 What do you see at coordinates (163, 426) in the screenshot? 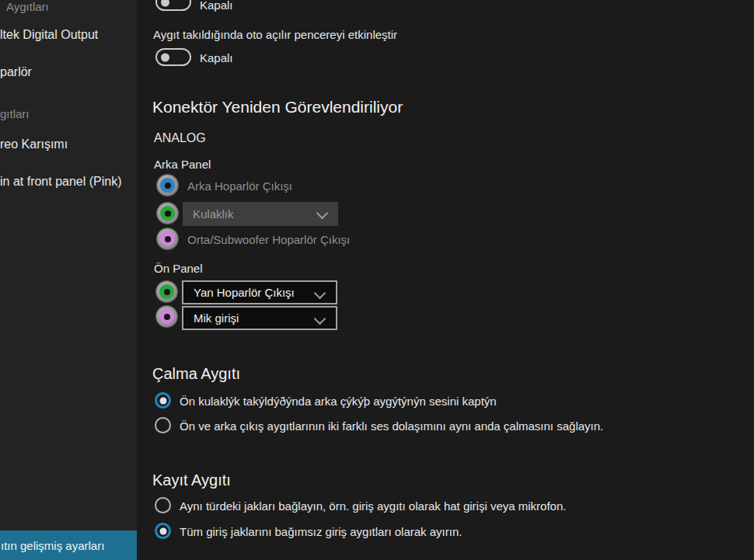
I see `playback-option-2-radio` at bounding box center [163, 426].